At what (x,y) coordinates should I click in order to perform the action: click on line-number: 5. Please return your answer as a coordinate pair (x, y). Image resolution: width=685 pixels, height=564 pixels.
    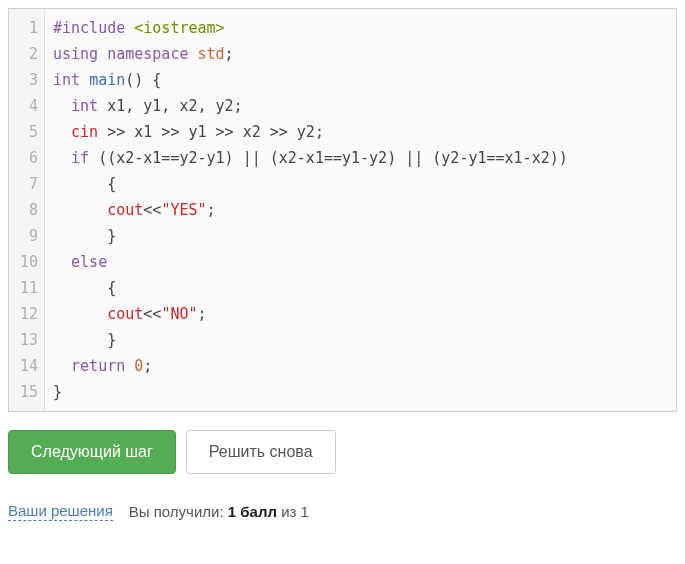
    Looking at the image, I should click on (28, 132).